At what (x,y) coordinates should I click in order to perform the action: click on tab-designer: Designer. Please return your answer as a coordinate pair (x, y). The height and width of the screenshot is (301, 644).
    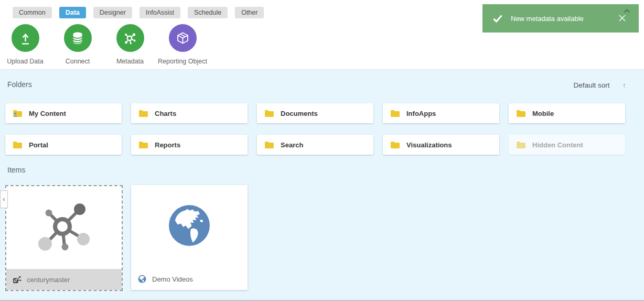
    Looking at the image, I should click on (113, 13).